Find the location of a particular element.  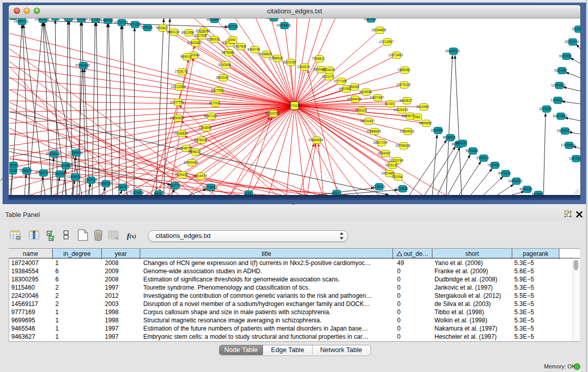

svg-text: 8471676 is located at coordinates (505, 173).